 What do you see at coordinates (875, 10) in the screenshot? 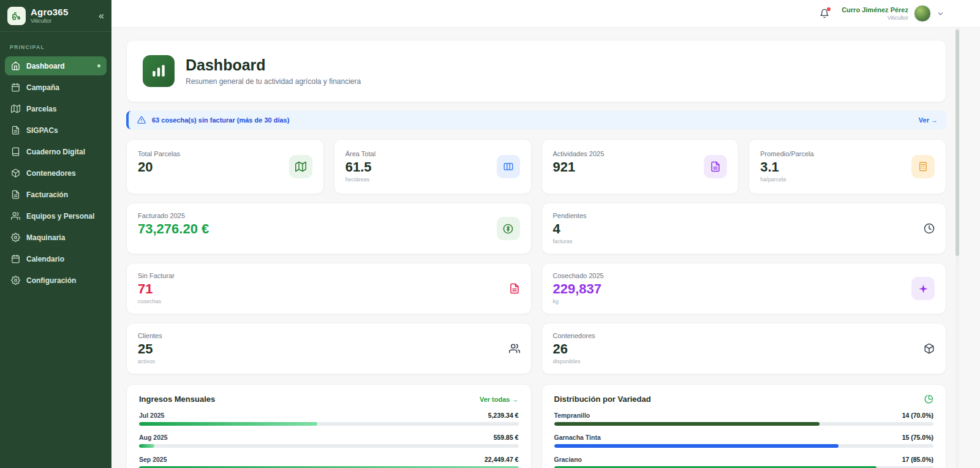
I see `user-name: Curro Jiménez Pérez` at bounding box center [875, 10].